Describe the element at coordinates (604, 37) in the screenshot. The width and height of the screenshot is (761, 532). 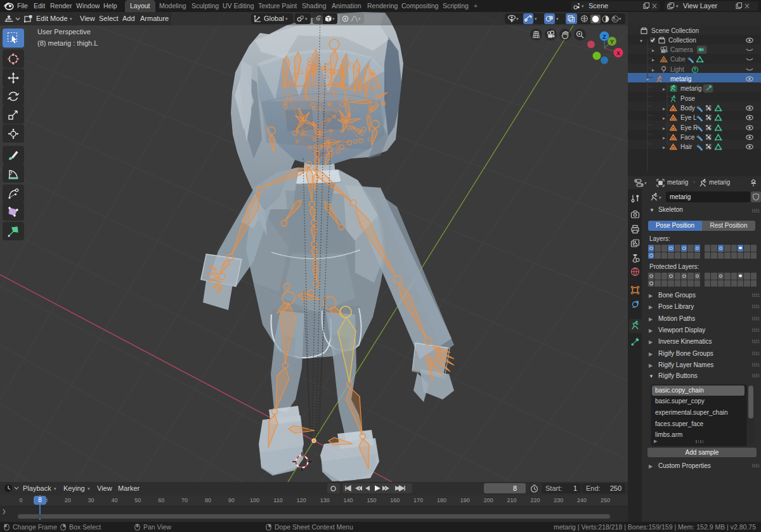
I see `svg-text: Z` at that location.